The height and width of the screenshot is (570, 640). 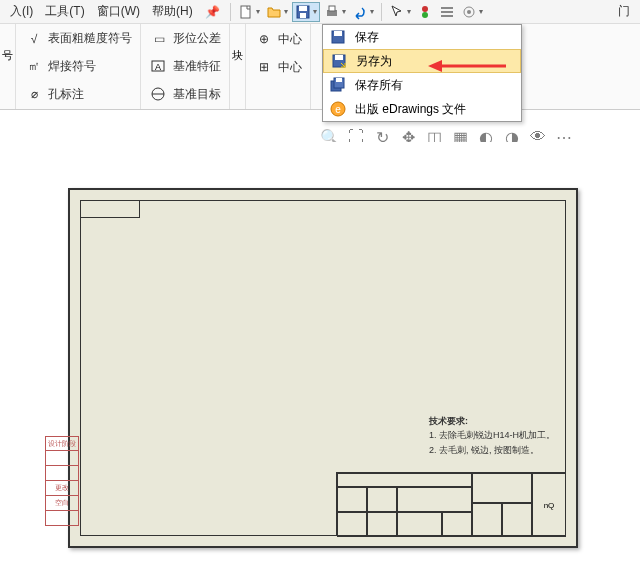 I want to click on annotation-arrow, so click(x=468, y=66).